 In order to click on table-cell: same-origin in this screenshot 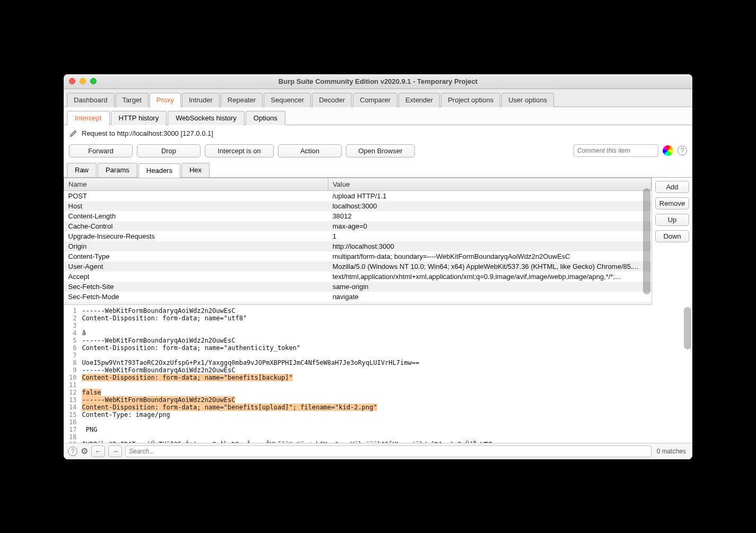, I will do `click(490, 286)`.